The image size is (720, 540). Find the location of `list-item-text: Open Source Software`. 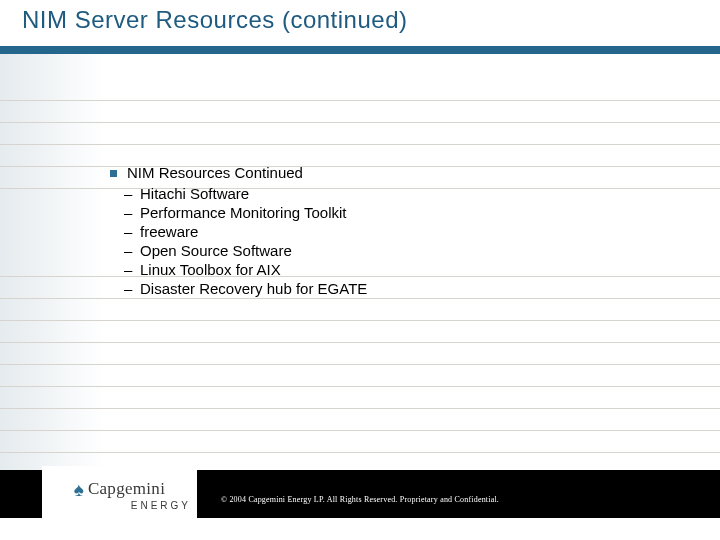

list-item-text: Open Source Software is located at coordinates (216, 250).